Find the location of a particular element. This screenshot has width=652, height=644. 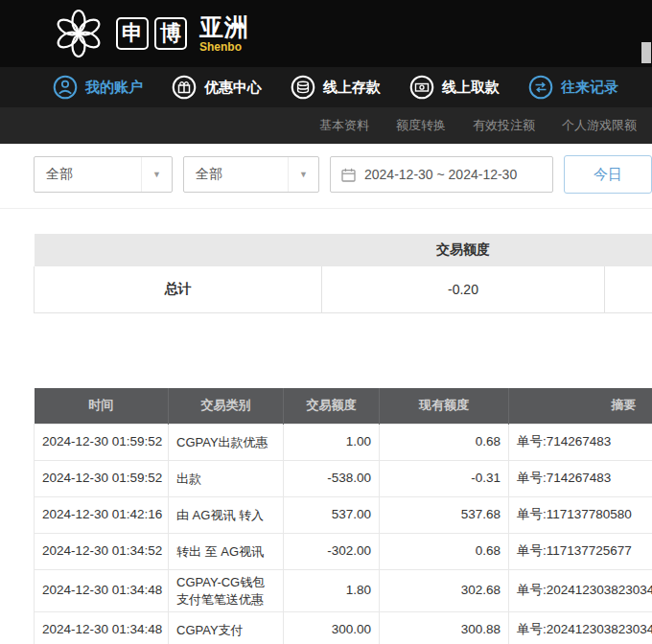

table-row: 2024-12-30 01:42:16 由 AG视讯 转入 537.00 537… is located at coordinates (343, 516).